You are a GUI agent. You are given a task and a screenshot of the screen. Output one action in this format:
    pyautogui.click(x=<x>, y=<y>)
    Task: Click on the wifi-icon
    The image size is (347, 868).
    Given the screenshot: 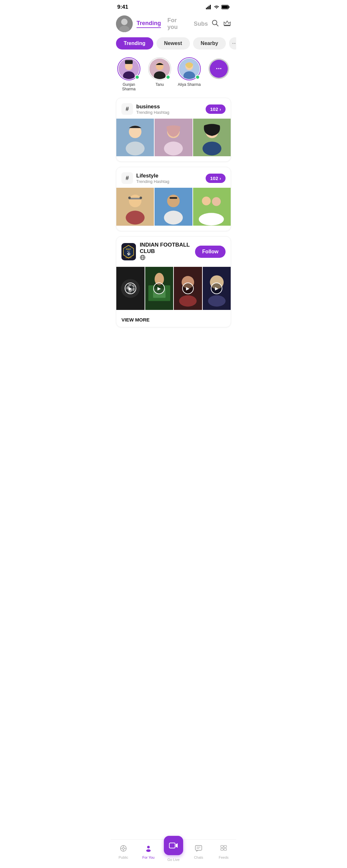 What is the action you would take?
    pyautogui.click(x=216, y=7)
    